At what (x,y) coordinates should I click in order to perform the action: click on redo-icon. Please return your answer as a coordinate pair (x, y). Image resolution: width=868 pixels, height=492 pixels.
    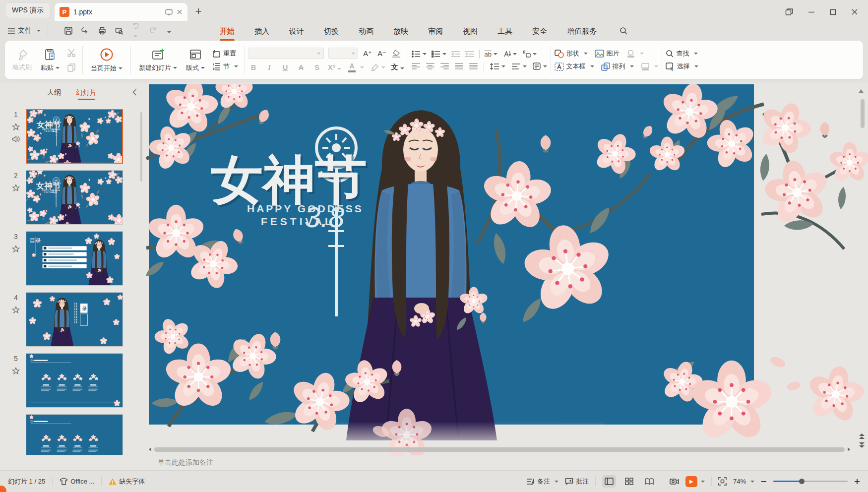
    Looking at the image, I should click on (153, 31).